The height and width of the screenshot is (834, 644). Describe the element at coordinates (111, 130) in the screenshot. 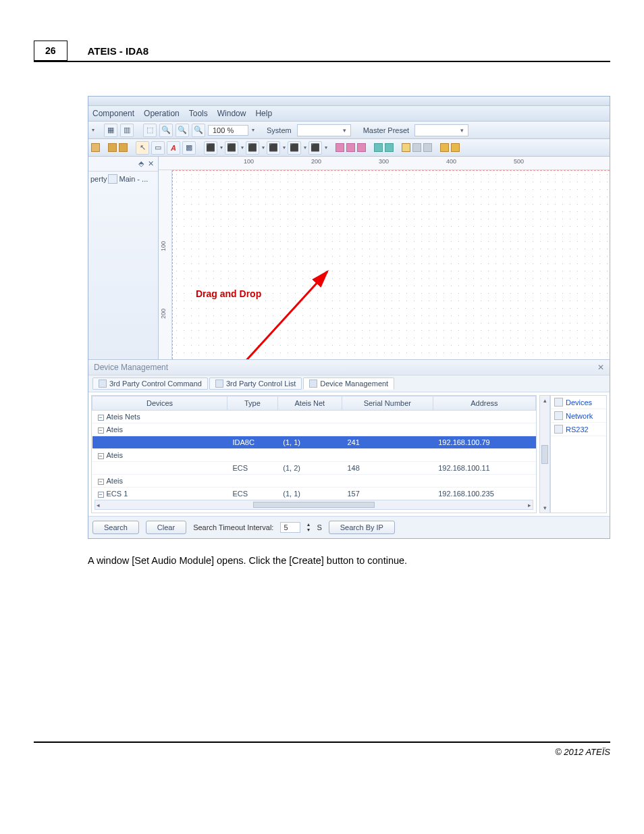

I see `grid-icon: ▦` at that location.